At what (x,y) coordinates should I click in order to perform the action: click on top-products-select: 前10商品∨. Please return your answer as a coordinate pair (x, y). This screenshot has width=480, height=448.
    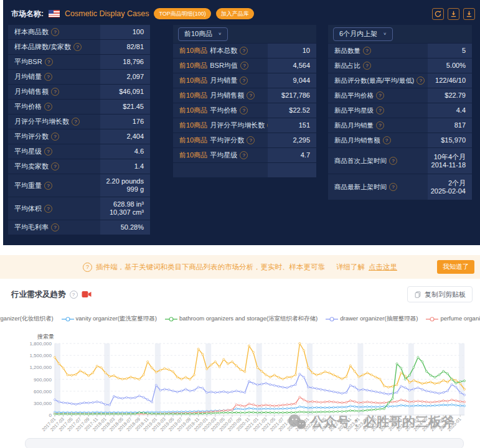
    Looking at the image, I should click on (203, 34).